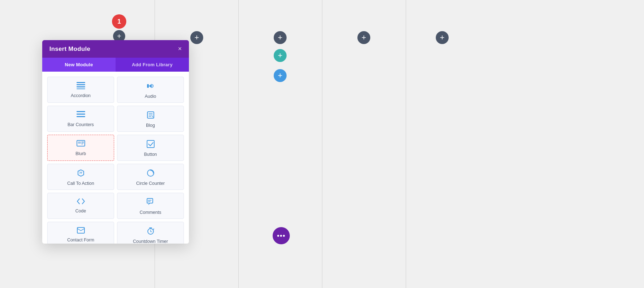 This screenshot has width=644, height=288. Describe the element at coordinates (151, 241) in the screenshot. I see `countdown-timer-label: Countdown Timer` at that location.